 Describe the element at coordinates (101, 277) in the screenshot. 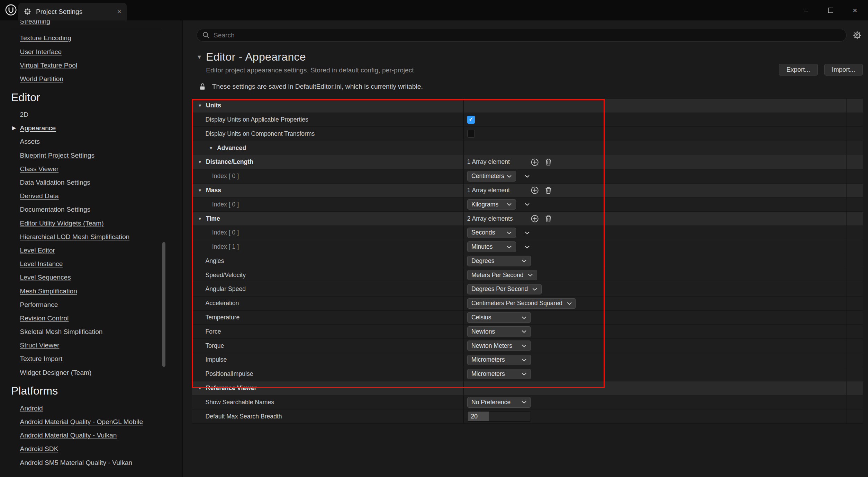

I see `sidebar-item: ▶Level Sequences` at that location.